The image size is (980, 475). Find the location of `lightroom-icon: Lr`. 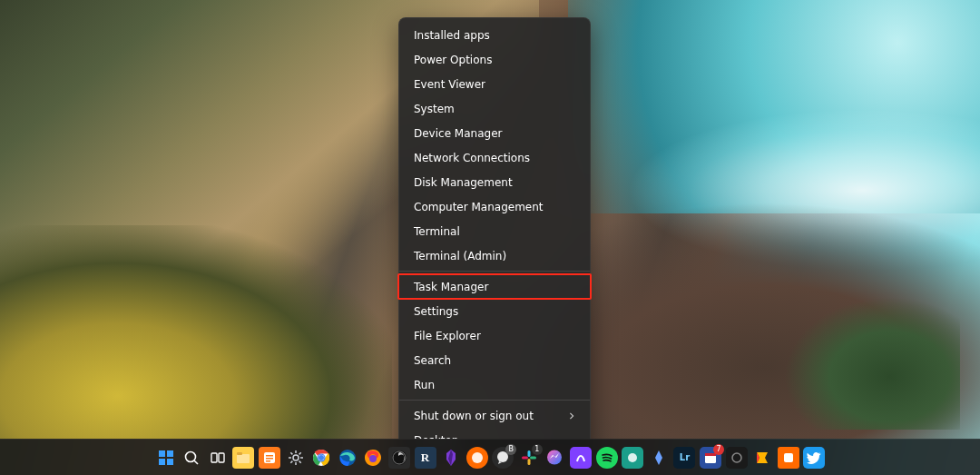

lightroom-icon: Lr is located at coordinates (684, 458).